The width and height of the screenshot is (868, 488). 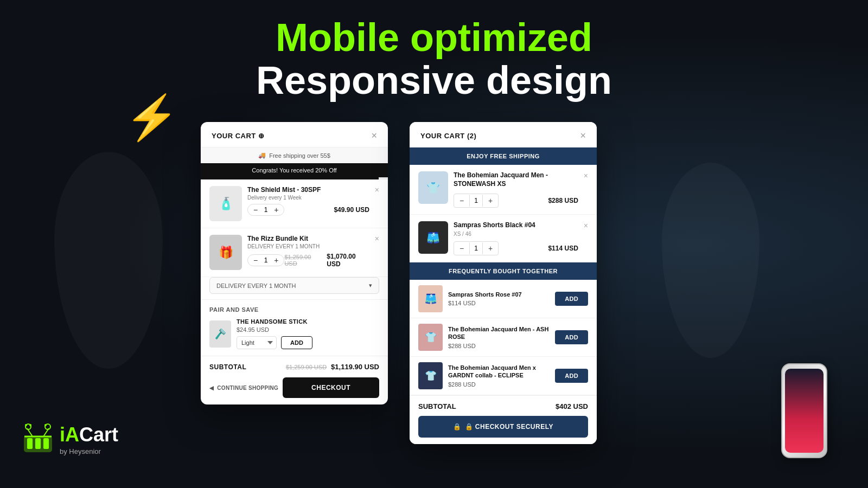 I want to click on right-item1-info: The Bohemian Jacquard Men - STONEWASH XS…, so click(x=516, y=190).